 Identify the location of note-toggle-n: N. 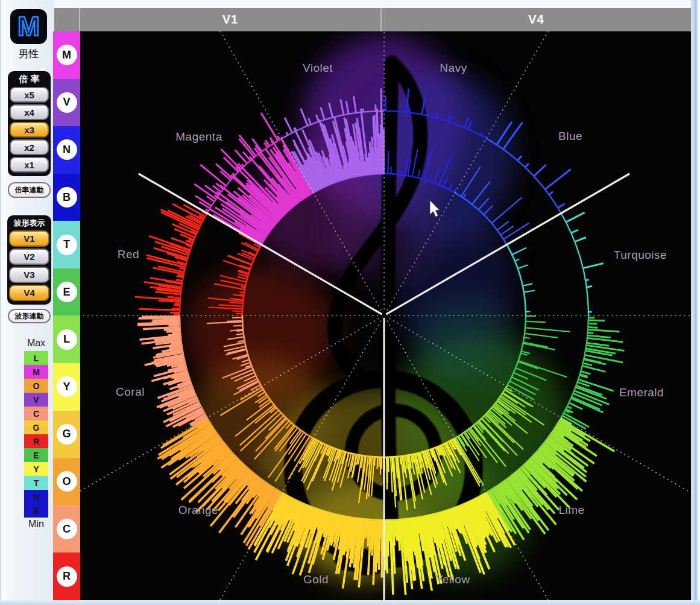
(66, 150).